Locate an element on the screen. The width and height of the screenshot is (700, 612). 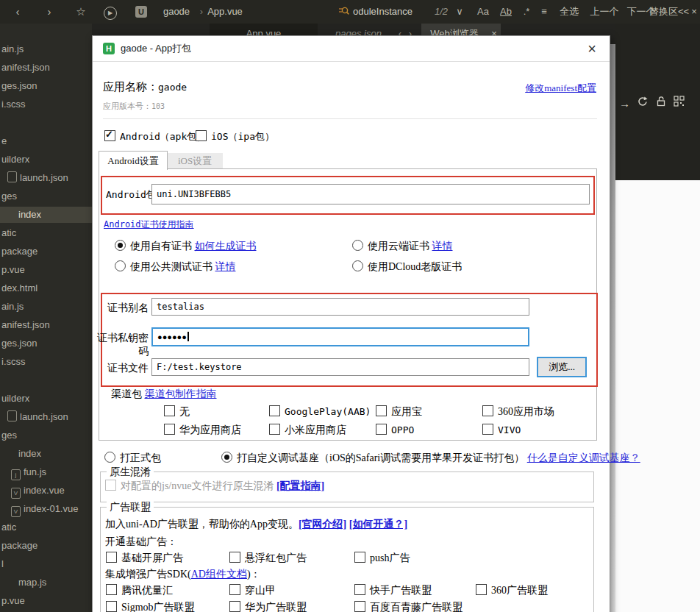
file-item: jfun.js is located at coordinates (46, 472).